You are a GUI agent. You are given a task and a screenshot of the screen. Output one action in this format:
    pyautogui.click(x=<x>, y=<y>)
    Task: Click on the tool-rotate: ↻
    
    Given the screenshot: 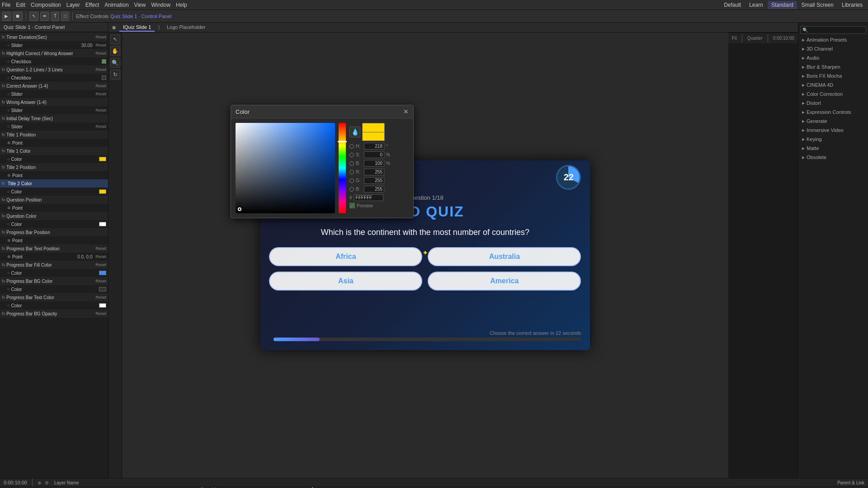 What is the action you would take?
    pyautogui.click(x=115, y=75)
    